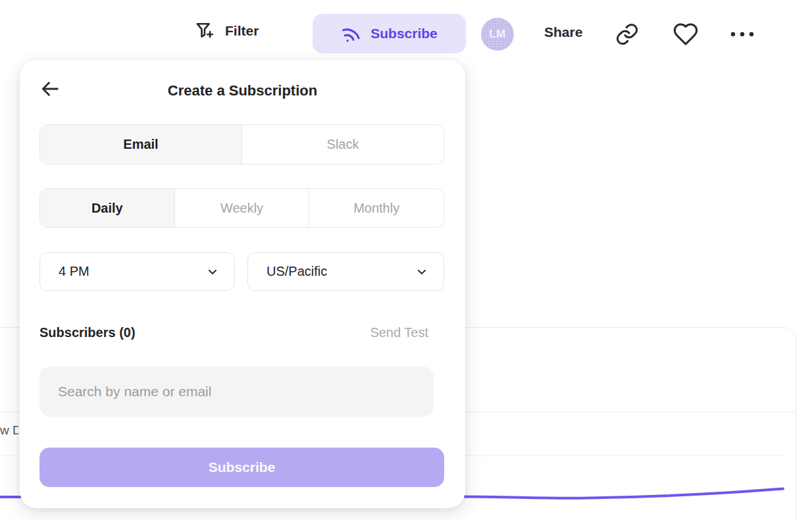  What do you see at coordinates (107, 208) in the screenshot?
I see `tab-daily: Daily` at bounding box center [107, 208].